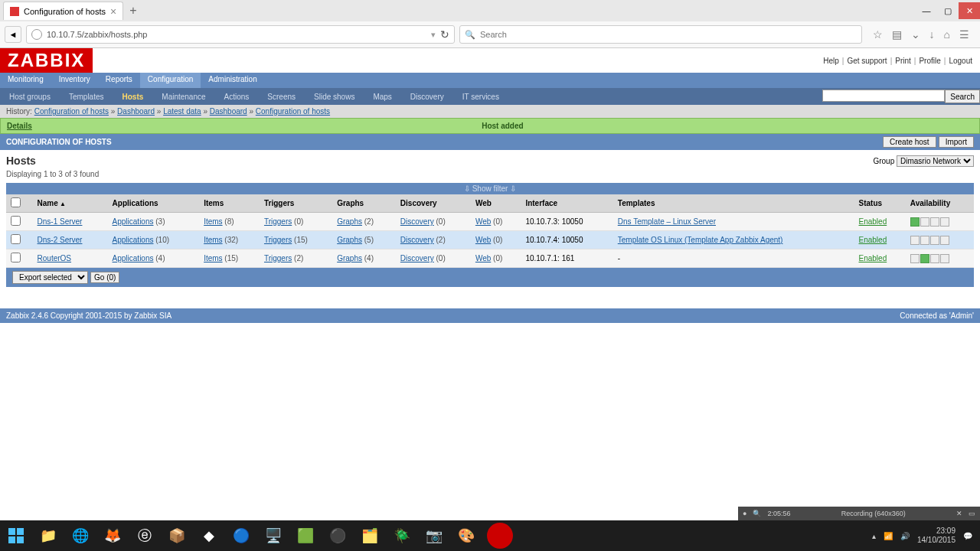  Describe the element at coordinates (940, 204) in the screenshot. I see `col-availability: Availability` at that location.